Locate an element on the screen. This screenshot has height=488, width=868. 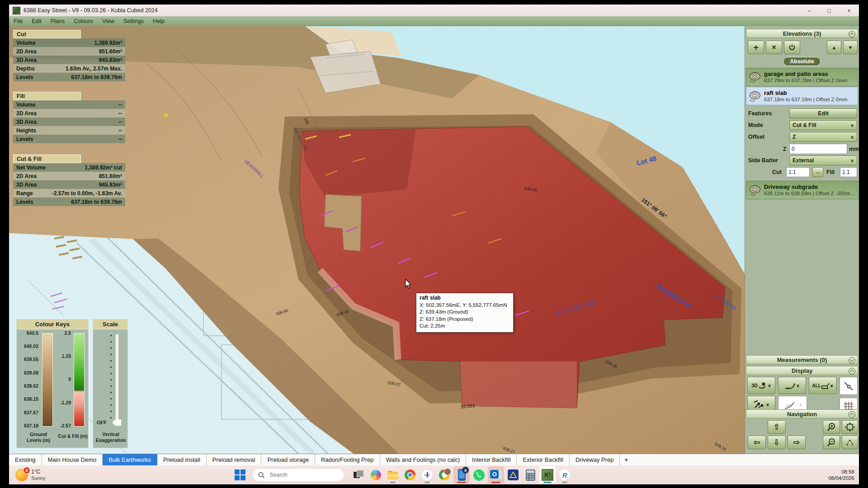
elevations-header: Elevations (3) is located at coordinates (802, 33).